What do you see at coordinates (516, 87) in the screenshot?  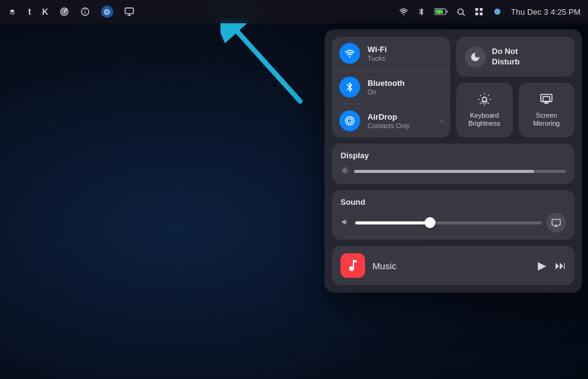 I see `right-top-buttons: Do NotDisturb` at bounding box center [516, 87].